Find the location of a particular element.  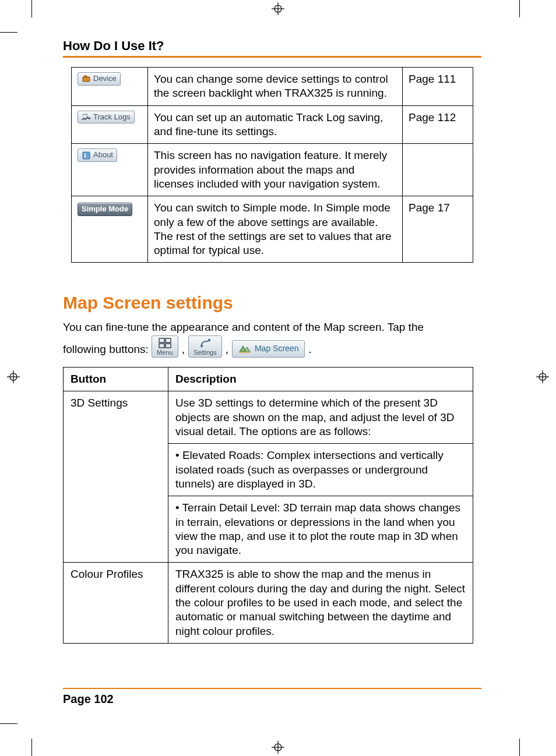

tracklogs-icon is located at coordinates (86, 117).